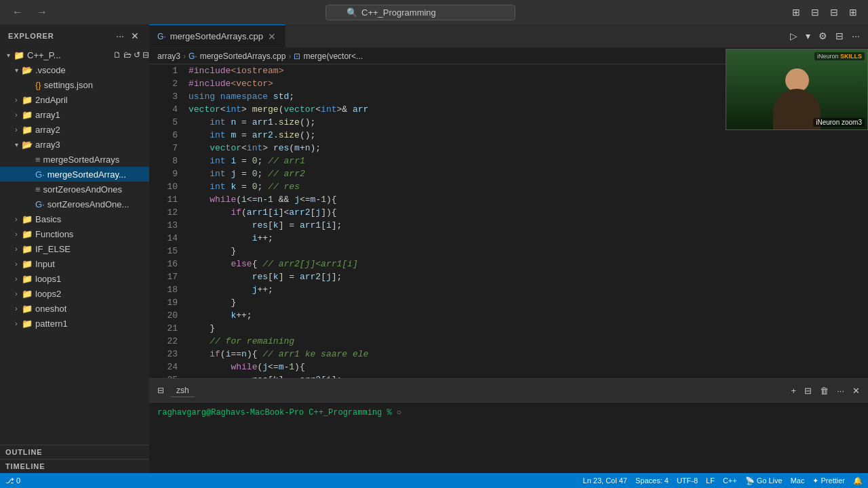 This screenshot has width=868, height=488. What do you see at coordinates (75, 174) in the screenshot?
I see `sidebar-item-mergesorted-cpp: G· mergeSortedArray...` at bounding box center [75, 174].